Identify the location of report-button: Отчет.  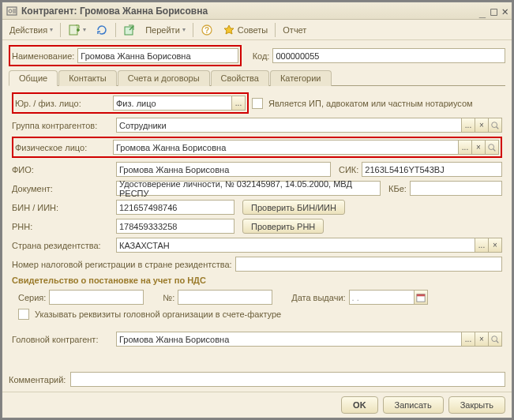
(295, 30).